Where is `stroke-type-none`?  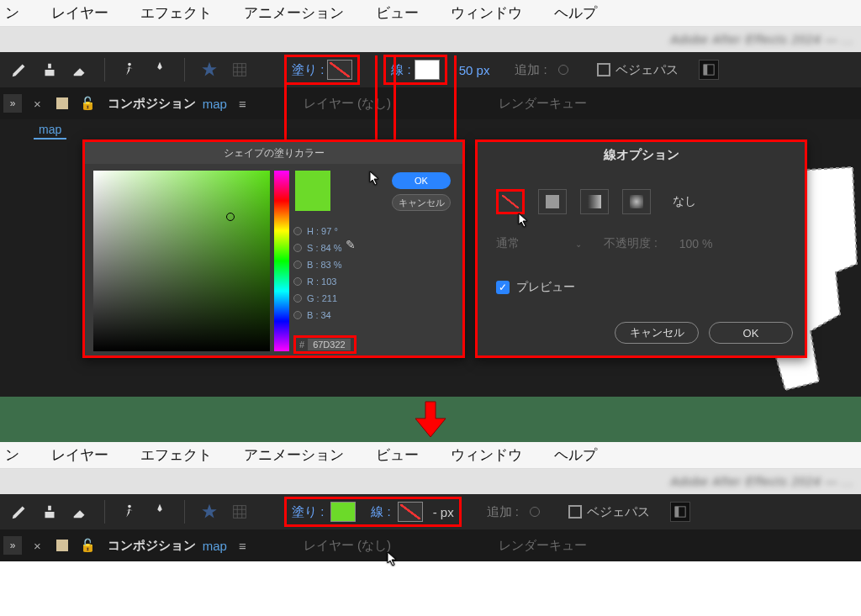 stroke-type-none is located at coordinates (510, 202).